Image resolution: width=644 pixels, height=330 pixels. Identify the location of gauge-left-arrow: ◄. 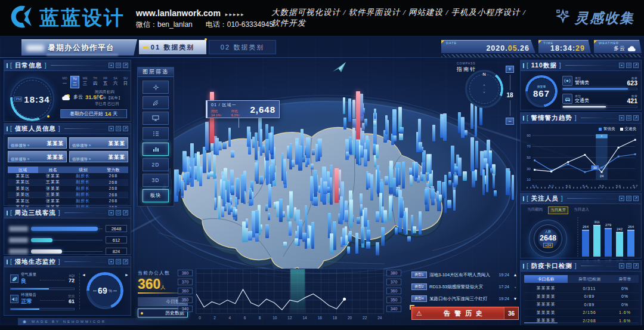
(83, 275).